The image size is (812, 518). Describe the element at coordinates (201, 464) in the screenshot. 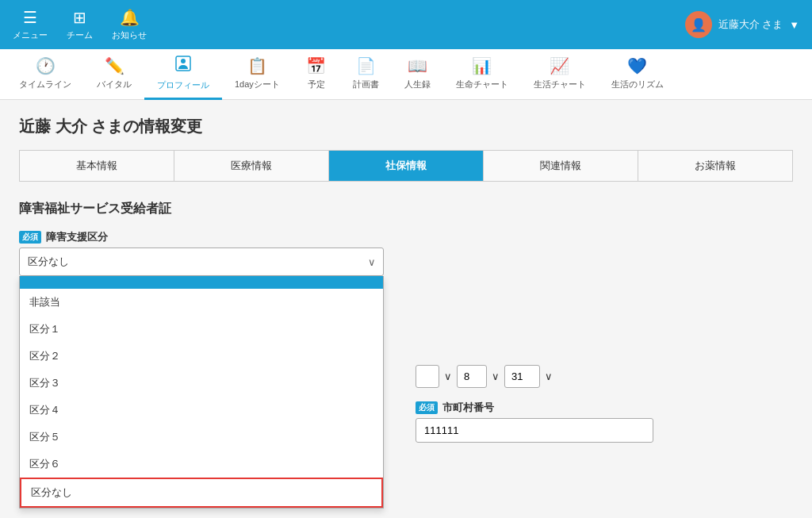

I see `dropdown-item-kubun6: 区分６` at that location.